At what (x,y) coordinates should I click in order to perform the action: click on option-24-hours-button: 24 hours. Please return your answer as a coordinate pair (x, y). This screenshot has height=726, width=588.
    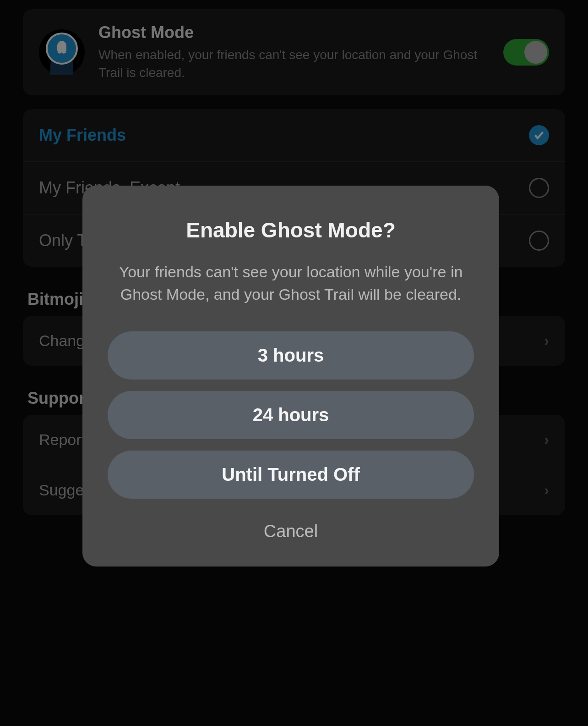
    Looking at the image, I should click on (291, 415).